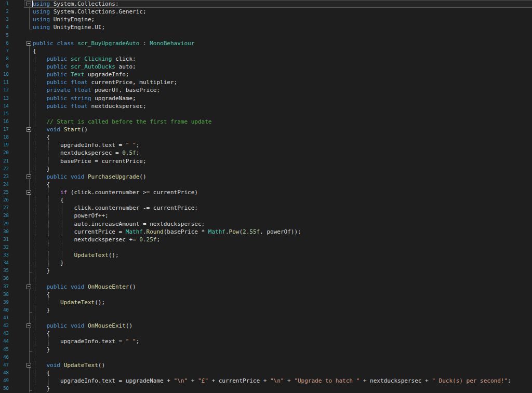 The height and width of the screenshot is (393, 532). What do you see at coordinates (266, 4) in the screenshot?
I see `code-line: 1using System.Collections;` at bounding box center [266, 4].